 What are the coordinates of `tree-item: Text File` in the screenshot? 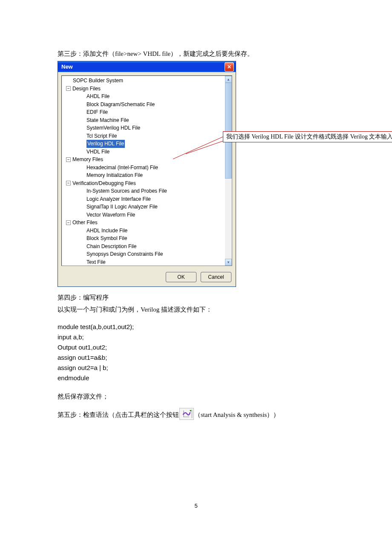 It's located at (147, 263).